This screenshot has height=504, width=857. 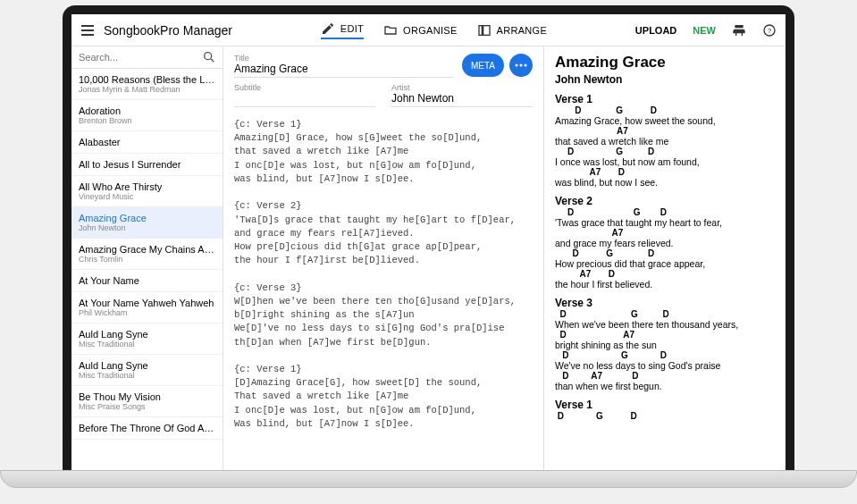 What do you see at coordinates (147, 407) in the screenshot?
I see `song-subtitle: Misc Praise Songs` at bounding box center [147, 407].